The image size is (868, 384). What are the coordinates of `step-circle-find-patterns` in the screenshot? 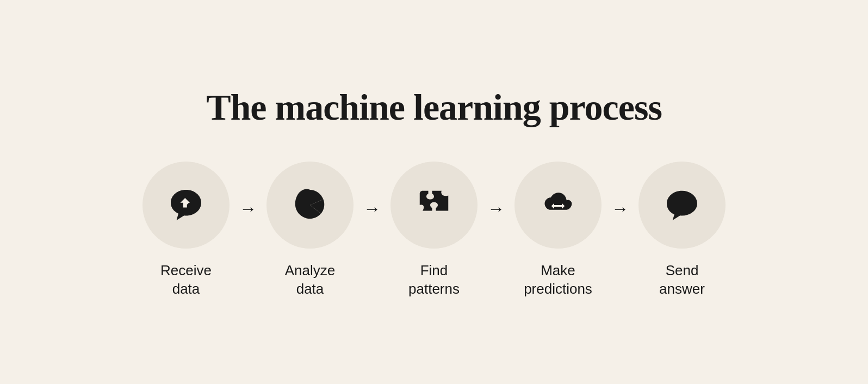 It's located at (434, 205).